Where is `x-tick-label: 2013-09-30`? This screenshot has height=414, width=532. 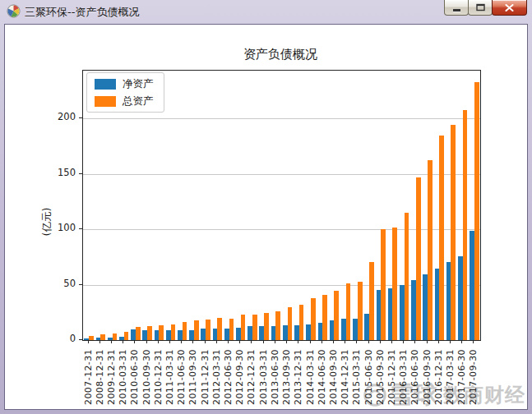
x-tick-label: 2013-09-30 is located at coordinates (286, 380).